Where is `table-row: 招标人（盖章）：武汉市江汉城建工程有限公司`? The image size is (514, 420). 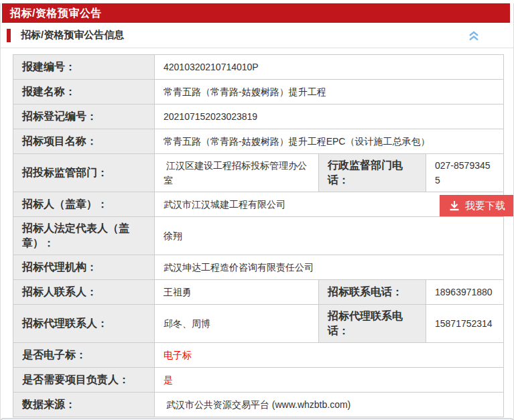
table-row: 招标人（盖章）：武汉市江汉城建工程有限公司 is located at coordinates (259, 205).